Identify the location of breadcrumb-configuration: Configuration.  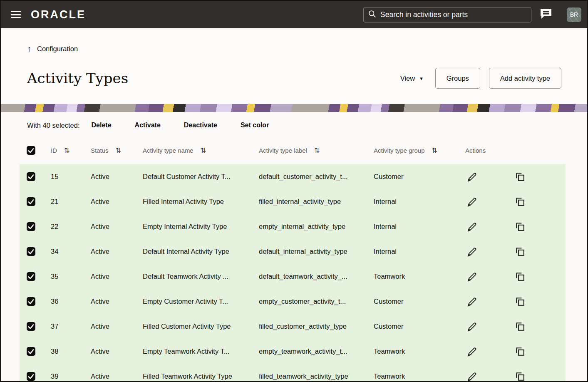
(57, 49).